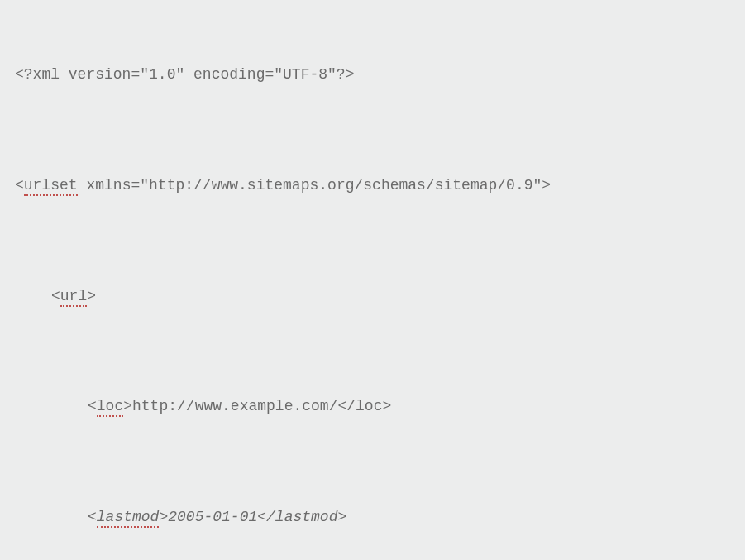  I want to click on url-tag: url, so click(74, 298).